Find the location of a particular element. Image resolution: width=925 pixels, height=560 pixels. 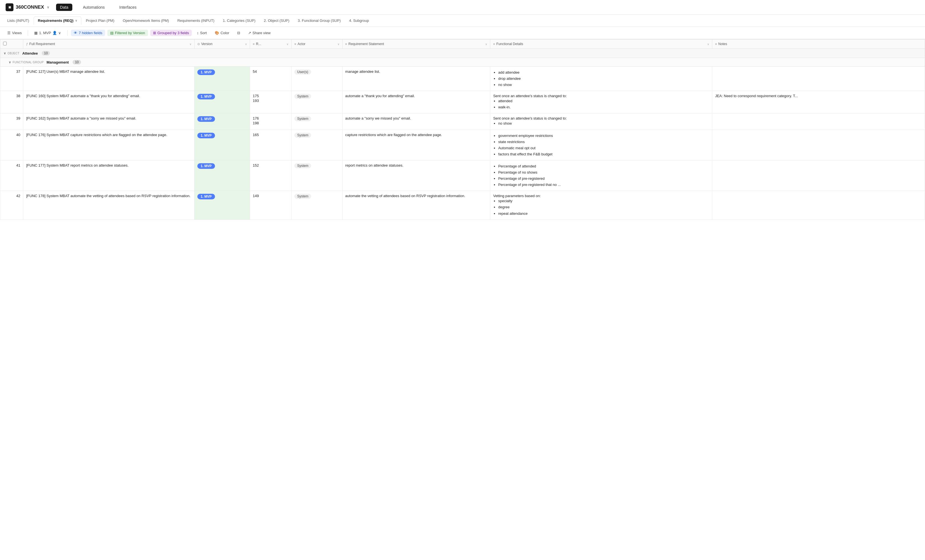

nav-data-button: Data is located at coordinates (64, 8).